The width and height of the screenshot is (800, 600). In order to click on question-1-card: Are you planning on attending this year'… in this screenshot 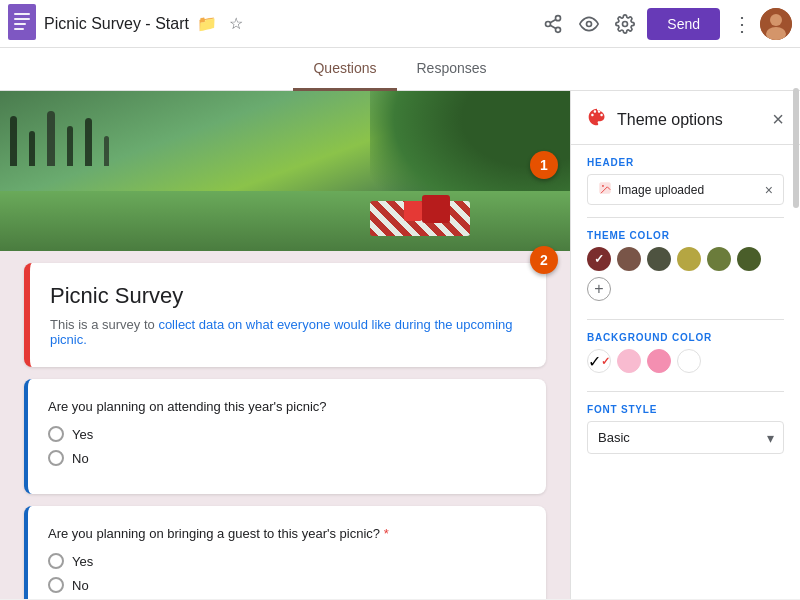, I will do `click(285, 436)`.